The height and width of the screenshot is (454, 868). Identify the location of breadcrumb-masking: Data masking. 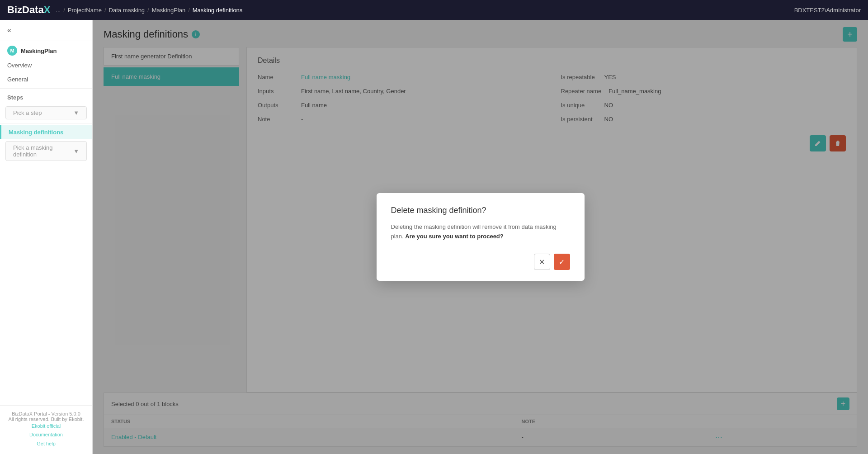
(127, 10).